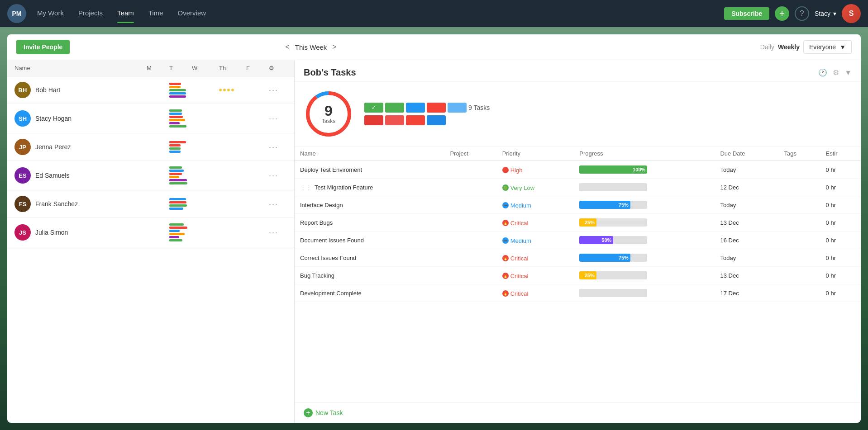  I want to click on week-prev-button: <, so click(287, 47).